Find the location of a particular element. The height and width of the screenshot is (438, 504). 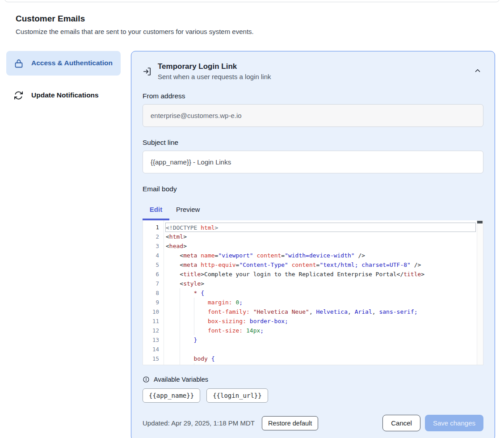

sidebar: Access & AuthenticationUpdate Notificati… is located at coordinates (63, 80).